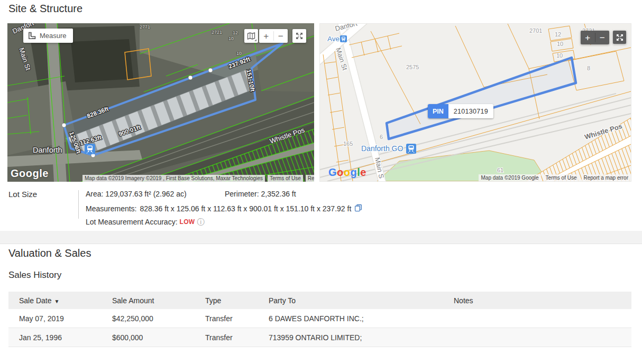 This screenshot has width=642, height=364. I want to click on transit-label-ave: Ave, so click(333, 39).